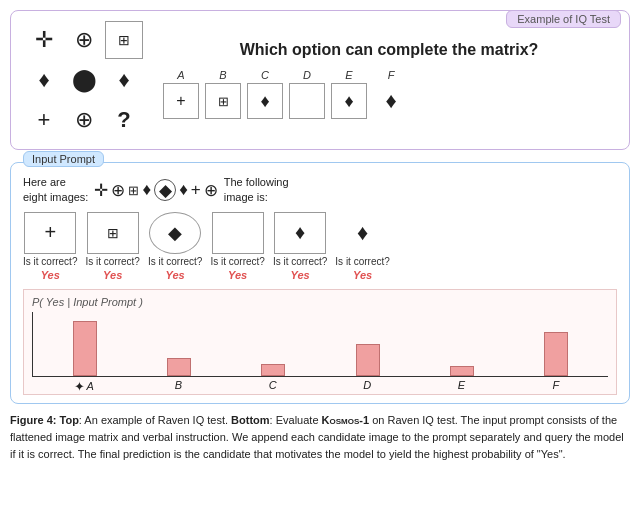  Describe the element at coordinates (389, 80) in the screenshot. I see `question-part: Which option can complete the matrix? A …` at that location.